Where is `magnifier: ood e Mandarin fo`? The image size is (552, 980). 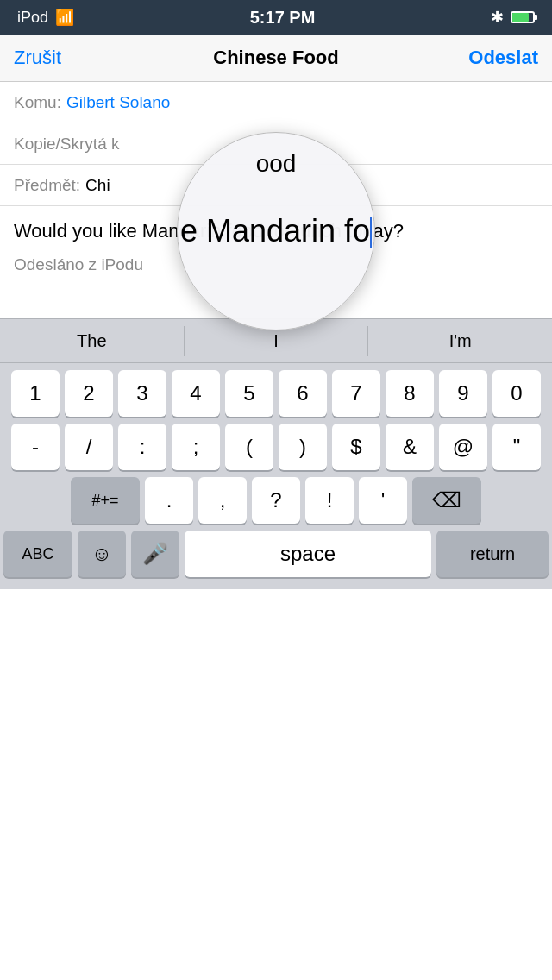 magnifier: ood e Mandarin fo is located at coordinates (276, 231).